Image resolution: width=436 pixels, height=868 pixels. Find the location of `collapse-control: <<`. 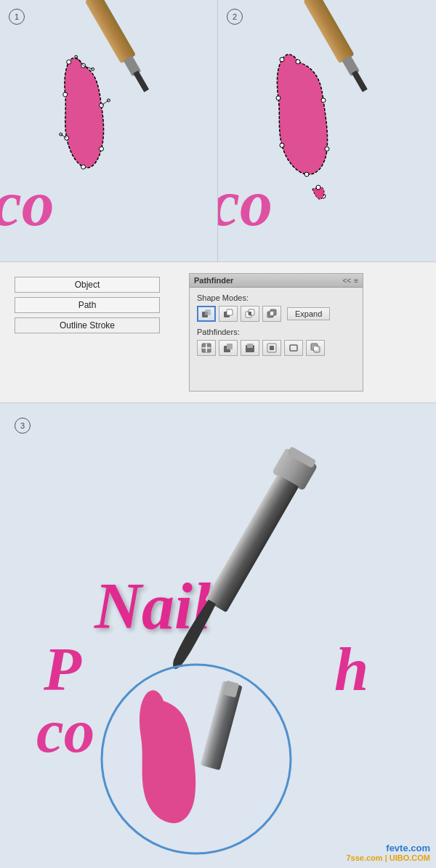

collapse-control: << is located at coordinates (347, 280).